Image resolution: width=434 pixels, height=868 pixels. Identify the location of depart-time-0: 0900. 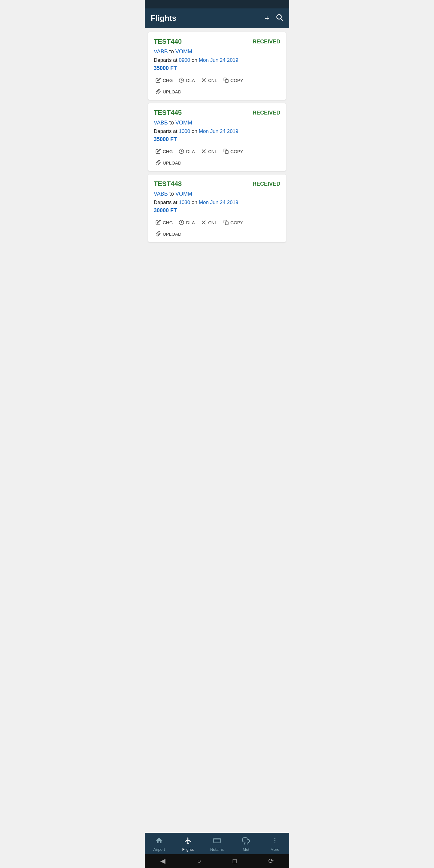
(184, 60).